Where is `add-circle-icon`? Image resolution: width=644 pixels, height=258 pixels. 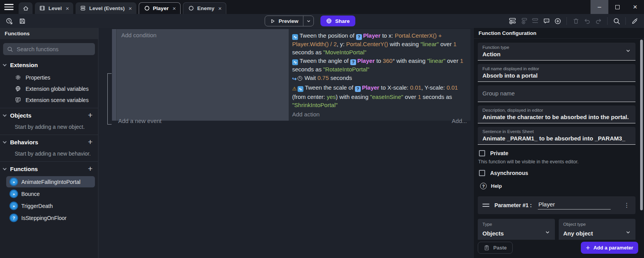 add-circle-icon is located at coordinates (558, 21).